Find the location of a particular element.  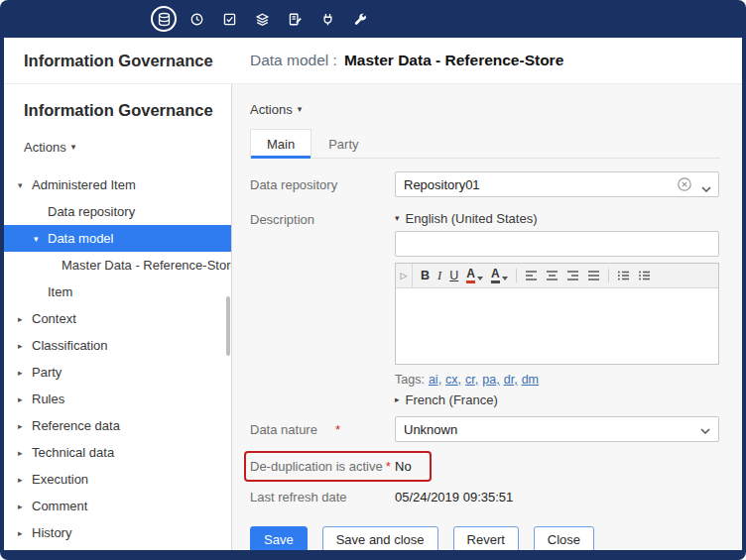

tree-item-rules: ▸ Rules is located at coordinates (117, 398).